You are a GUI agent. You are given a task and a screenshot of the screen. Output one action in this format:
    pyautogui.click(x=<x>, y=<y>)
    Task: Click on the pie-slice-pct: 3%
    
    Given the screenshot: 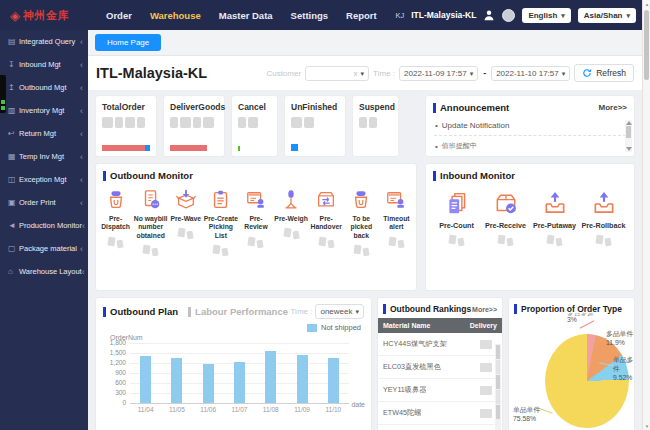 What is the action you would take?
    pyautogui.click(x=572, y=320)
    